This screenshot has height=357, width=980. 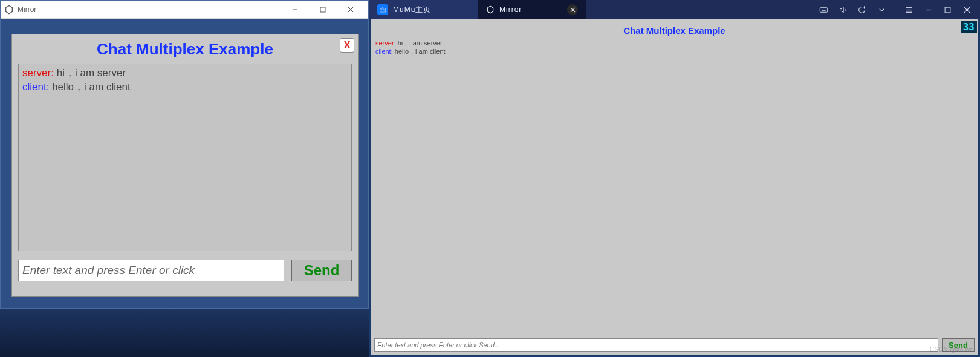 I want to click on minimize-button, so click(x=295, y=10).